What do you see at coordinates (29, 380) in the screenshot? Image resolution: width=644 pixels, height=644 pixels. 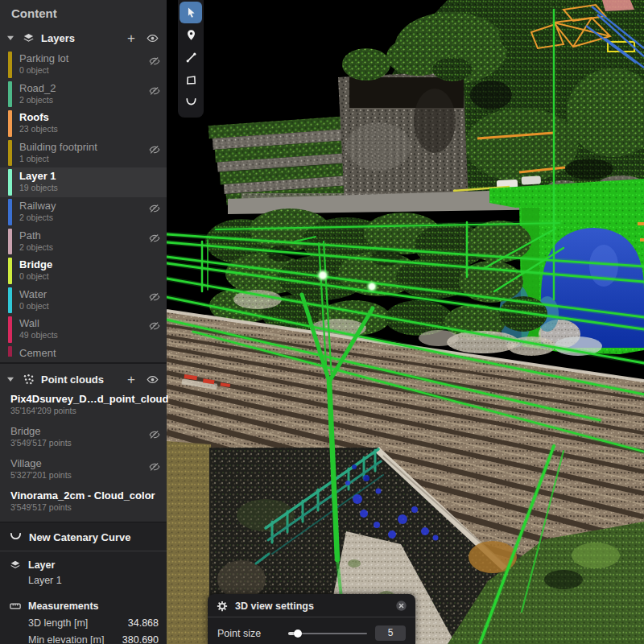 I see `point-cloud-icon` at bounding box center [29, 380].